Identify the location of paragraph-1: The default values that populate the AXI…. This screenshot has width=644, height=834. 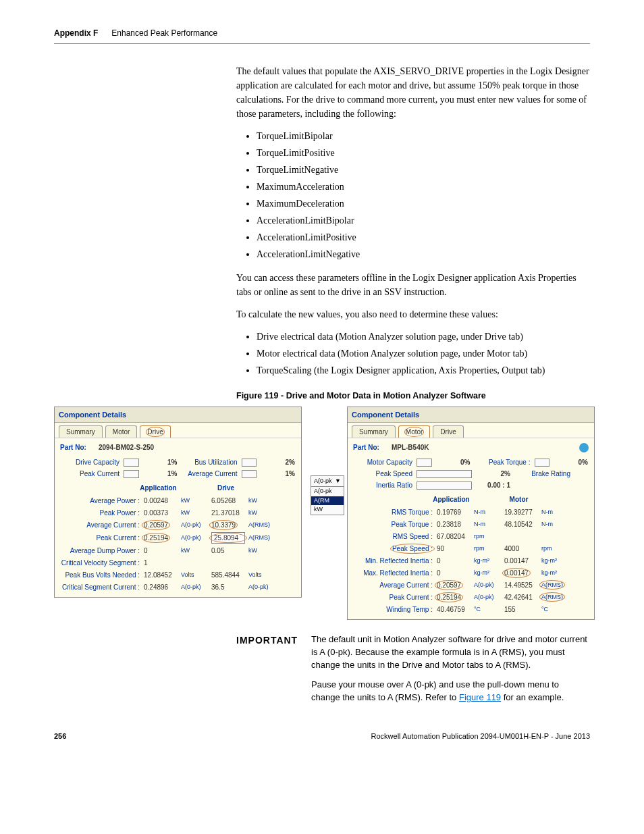
(413, 93).